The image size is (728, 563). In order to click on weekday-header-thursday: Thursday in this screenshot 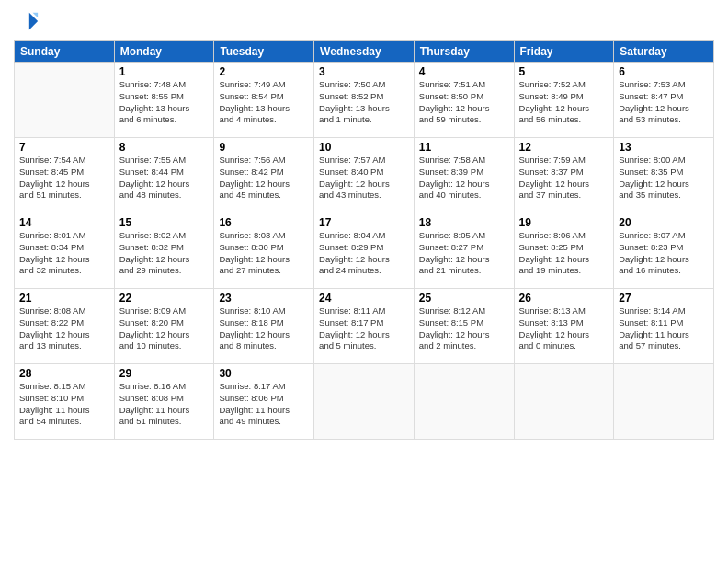, I will do `click(463, 52)`.